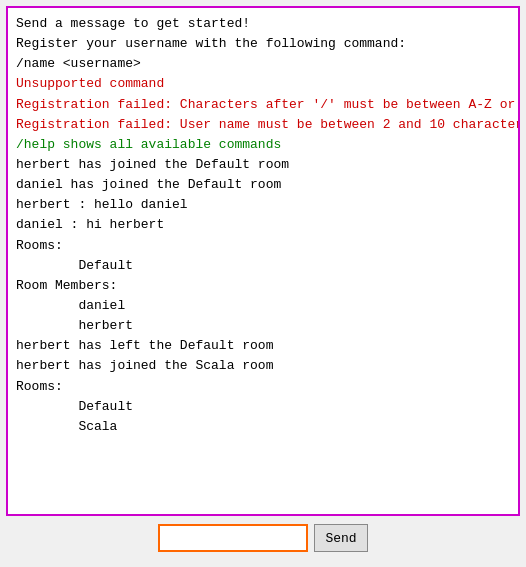 This screenshot has height=567, width=526. I want to click on chat-line: daniel : hi herbert, so click(263, 225).